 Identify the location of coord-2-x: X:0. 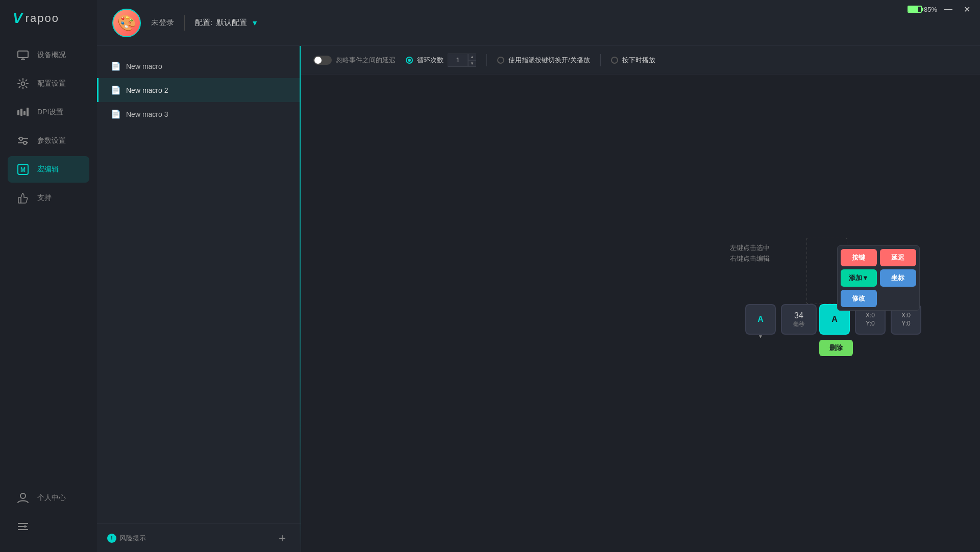
(906, 315).